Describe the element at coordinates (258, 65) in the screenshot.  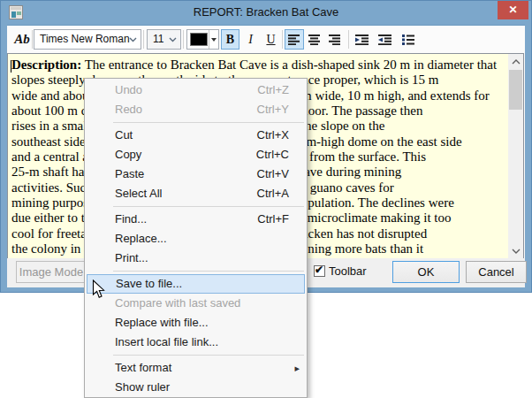
I see `text-line: Description: The entrance to Bracken Bat…` at that location.